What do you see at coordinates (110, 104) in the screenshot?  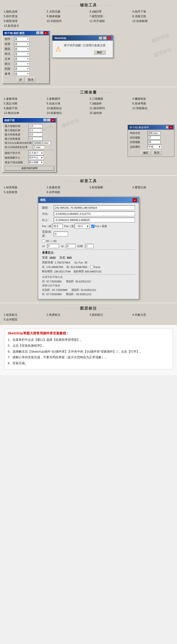 I see `sw-tool-7: 7.z轴放样` at bounding box center [110, 104].